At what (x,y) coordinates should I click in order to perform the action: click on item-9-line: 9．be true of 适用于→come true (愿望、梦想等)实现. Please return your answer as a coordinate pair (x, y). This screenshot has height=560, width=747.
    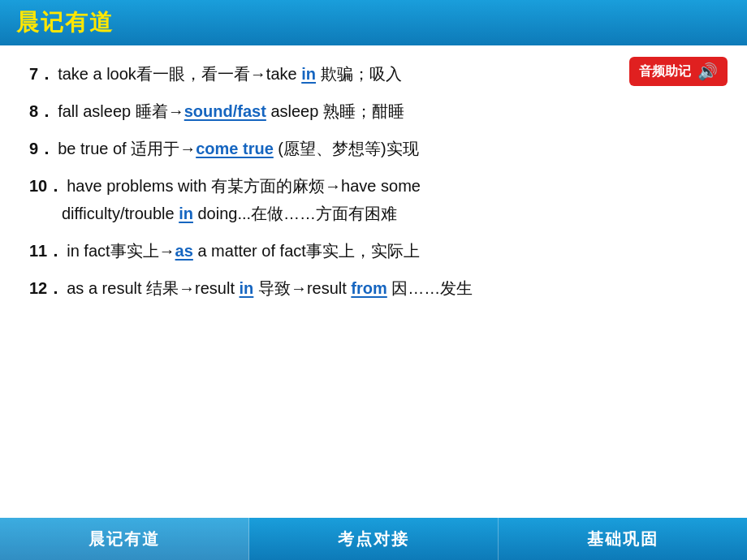
    Looking at the image, I should click on (374, 149).